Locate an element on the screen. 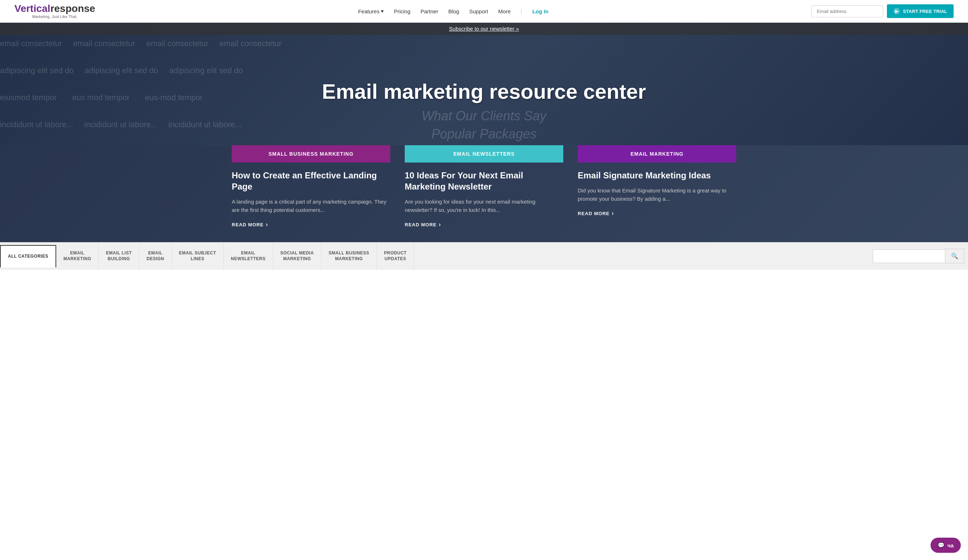 The width and height of the screenshot is (968, 560). read-more-link-0: READ MORE › is located at coordinates (311, 224).